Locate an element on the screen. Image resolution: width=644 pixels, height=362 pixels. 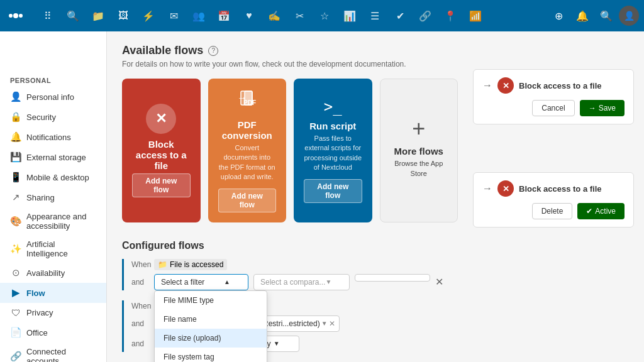
sidebar-item-appearance: 🎨 Appearance and accessibility is located at coordinates (53, 221).